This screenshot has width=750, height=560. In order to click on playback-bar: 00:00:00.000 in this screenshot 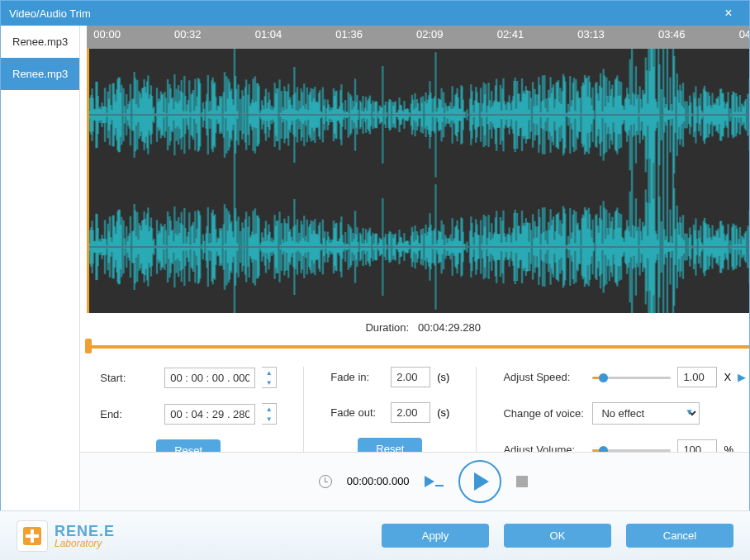, I will do `click(415, 481)`.